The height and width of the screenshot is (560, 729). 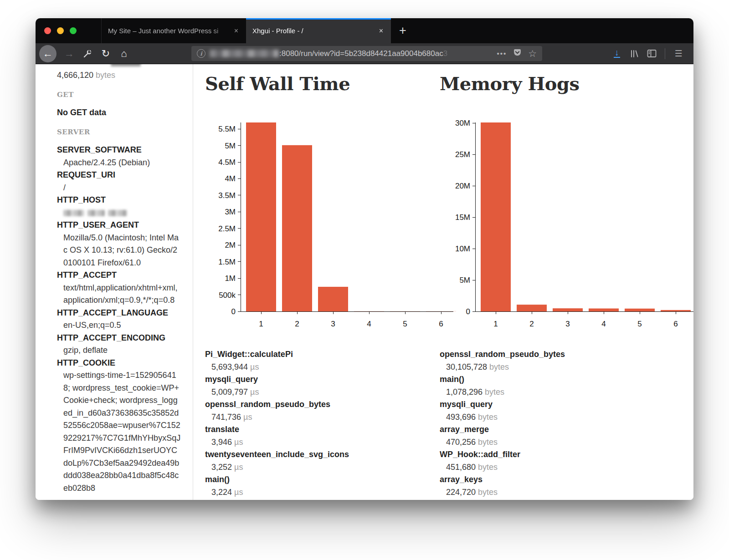 What do you see at coordinates (320, 355) in the screenshot?
I see `function-name: Pi_Widget::calculatePi` at bounding box center [320, 355].